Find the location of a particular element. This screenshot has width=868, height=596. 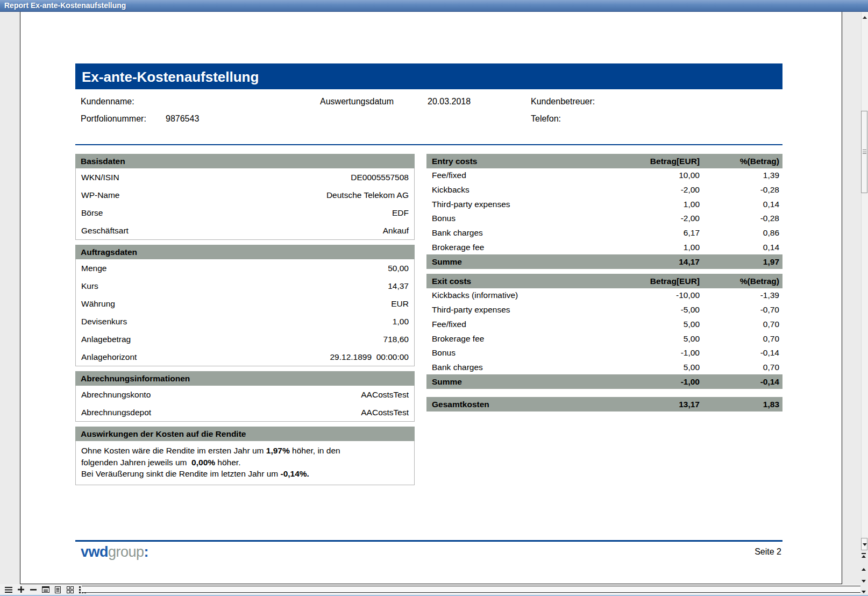

exit-costs-table: Kickbacks (informative) -10,00 -1,39 Thi… is located at coordinates (604, 331).